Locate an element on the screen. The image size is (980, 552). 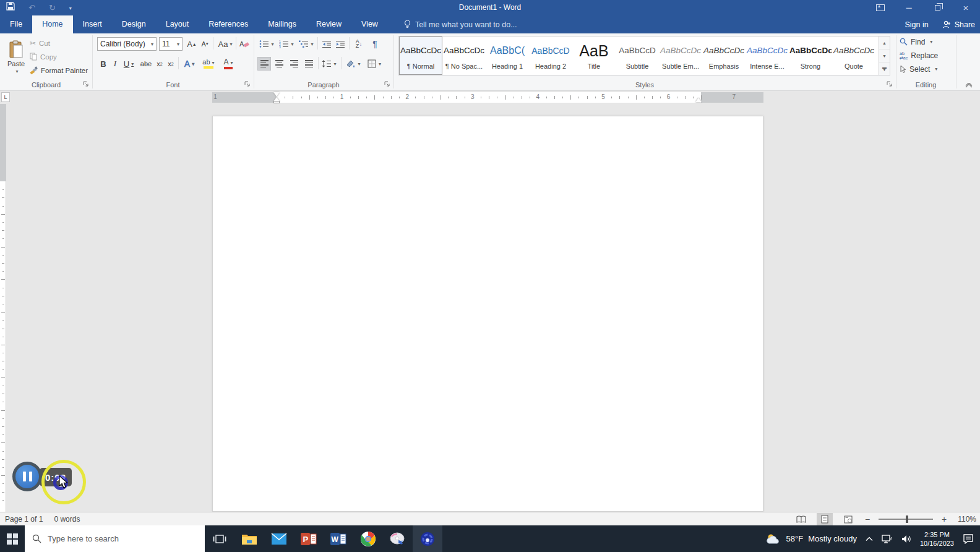
task-view-button is located at coordinates (220, 538).